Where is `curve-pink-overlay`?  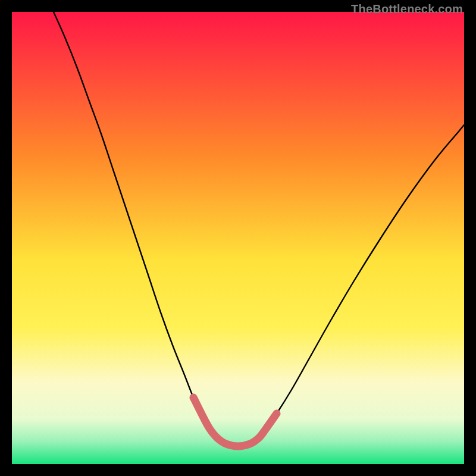
curve-pink-overlay is located at coordinates (235, 422).